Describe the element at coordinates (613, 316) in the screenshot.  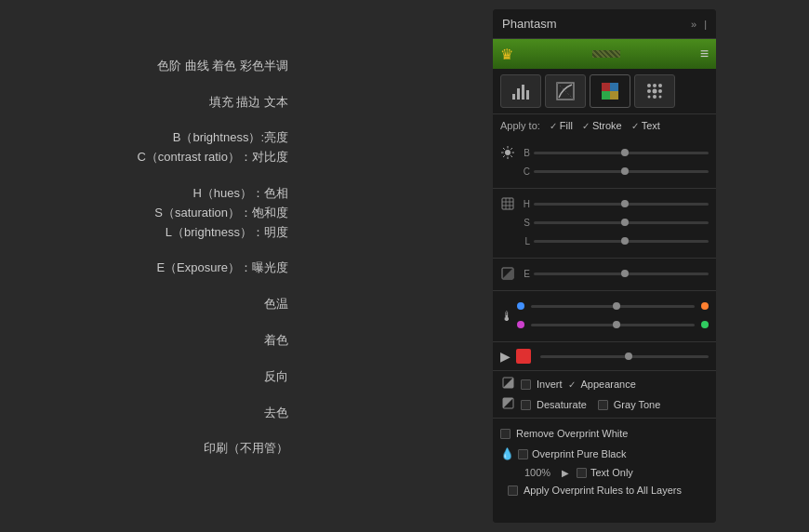
I see `color-temp-sliders` at that location.